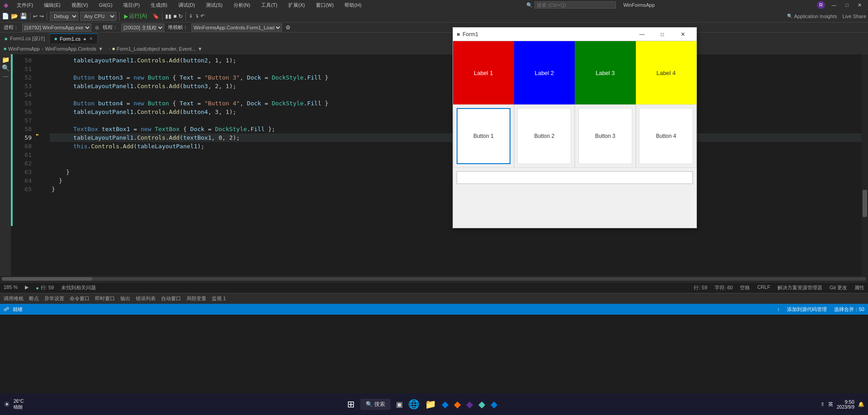 The height and width of the screenshot is (415, 868). I want to click on maximize-btn: □, so click(847, 5).